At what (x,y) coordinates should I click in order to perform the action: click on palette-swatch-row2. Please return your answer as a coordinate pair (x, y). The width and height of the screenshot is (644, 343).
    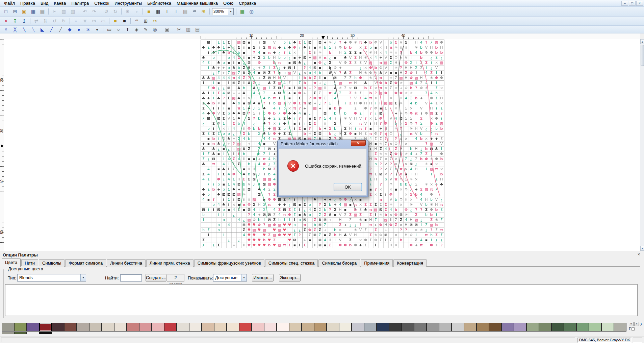
    Looking at the image, I should click on (20, 333).